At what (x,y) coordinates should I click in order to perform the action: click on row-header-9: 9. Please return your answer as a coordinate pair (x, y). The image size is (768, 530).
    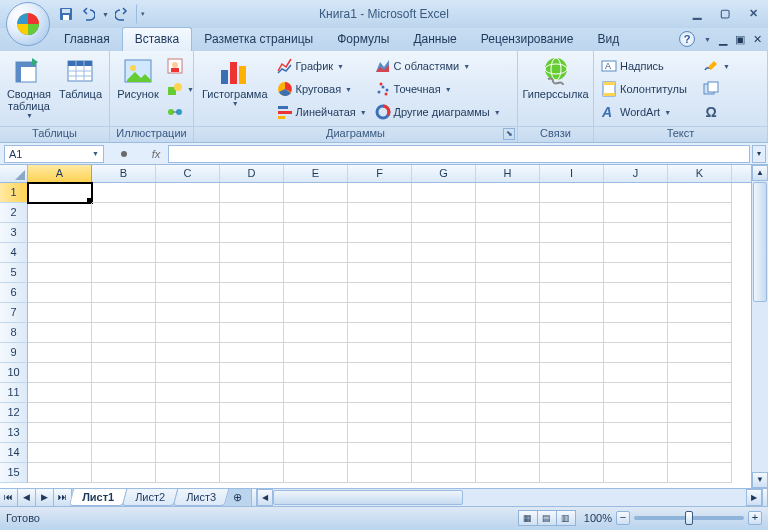
    Looking at the image, I should click on (14, 353).